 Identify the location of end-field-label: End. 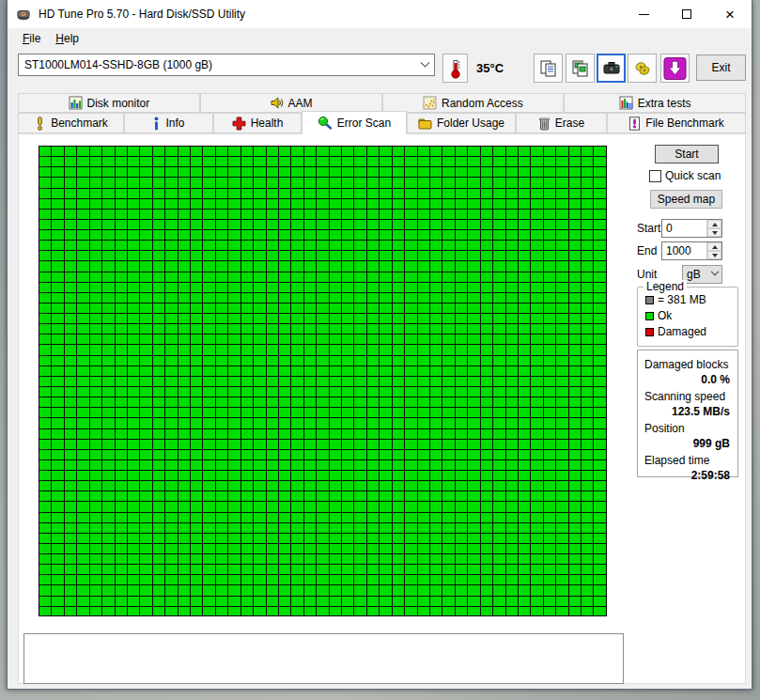
(646, 251).